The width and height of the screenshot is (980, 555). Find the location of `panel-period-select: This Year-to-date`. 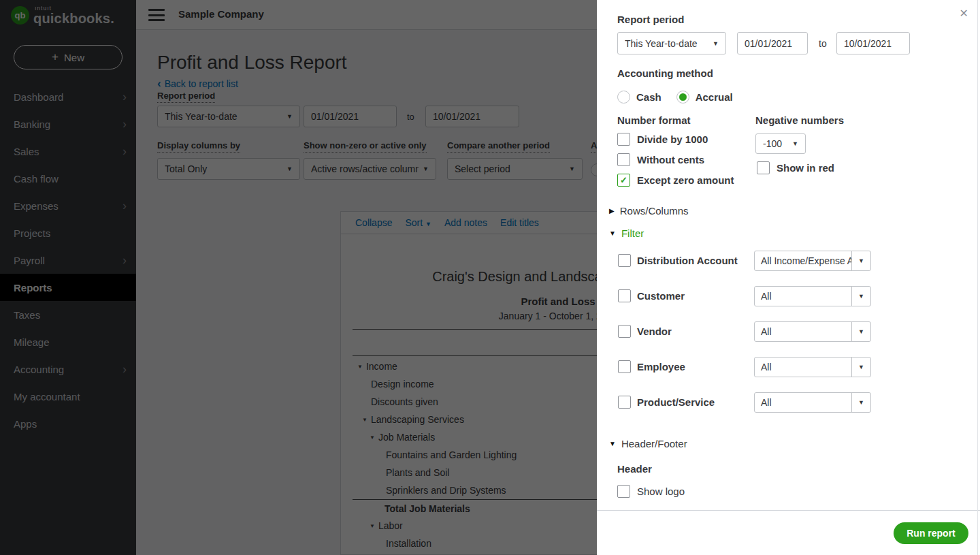

panel-period-select: This Year-to-date is located at coordinates (672, 44).